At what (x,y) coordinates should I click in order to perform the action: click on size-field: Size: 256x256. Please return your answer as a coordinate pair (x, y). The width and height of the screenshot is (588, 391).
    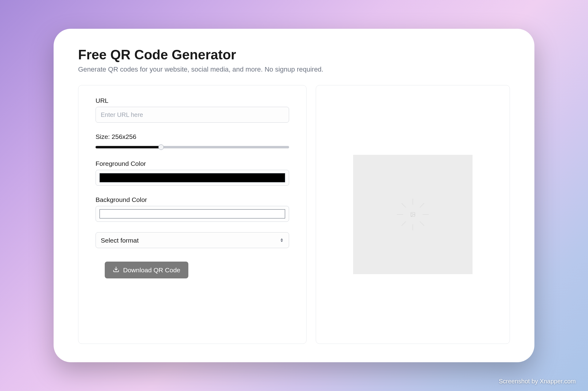
    Looking at the image, I should click on (192, 141).